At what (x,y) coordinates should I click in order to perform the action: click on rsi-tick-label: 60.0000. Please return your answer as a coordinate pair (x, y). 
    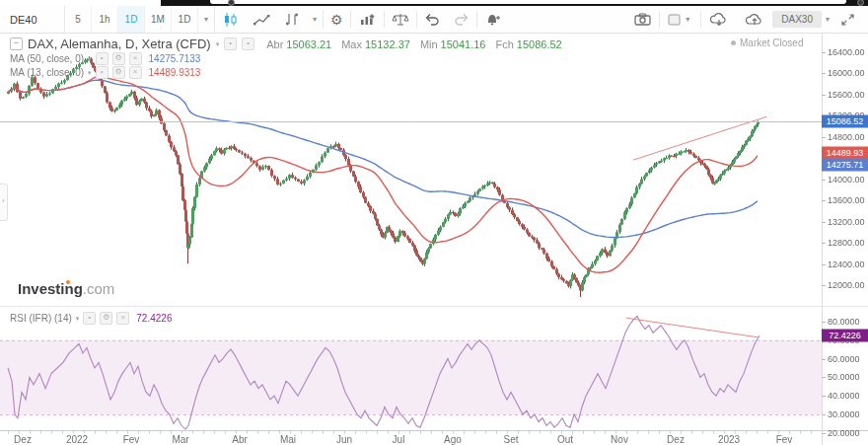
    Looking at the image, I should click on (844, 359).